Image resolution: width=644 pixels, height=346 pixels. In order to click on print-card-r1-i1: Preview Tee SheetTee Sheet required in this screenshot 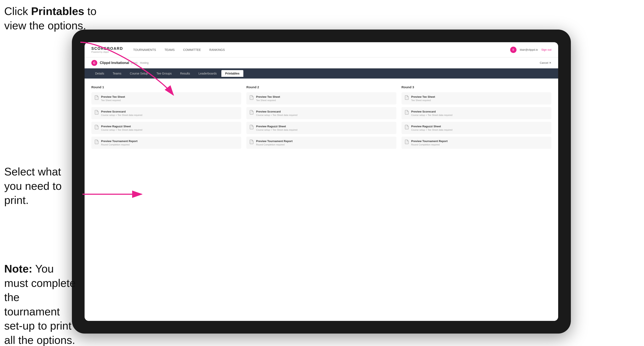, I will do `click(166, 98)`.